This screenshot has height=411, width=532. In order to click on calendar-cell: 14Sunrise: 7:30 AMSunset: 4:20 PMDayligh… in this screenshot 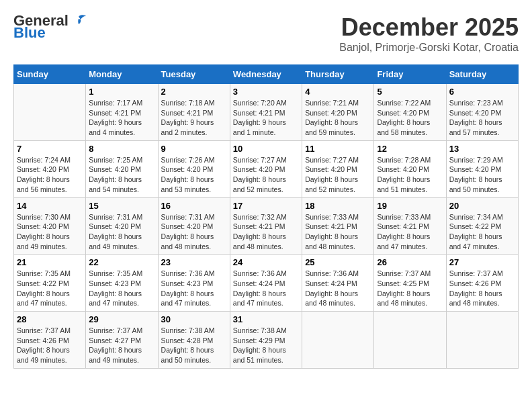, I will do `click(50, 226)`.